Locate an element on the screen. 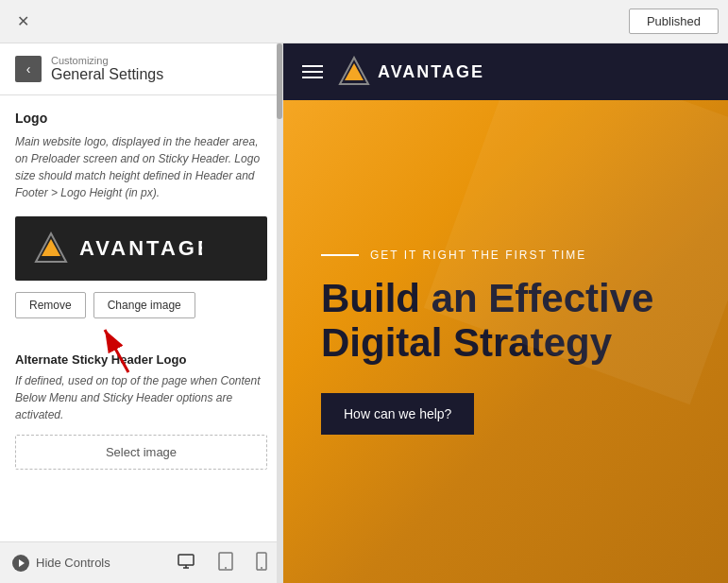 The height and width of the screenshot is (583, 728). tablet-device-button is located at coordinates (226, 563).